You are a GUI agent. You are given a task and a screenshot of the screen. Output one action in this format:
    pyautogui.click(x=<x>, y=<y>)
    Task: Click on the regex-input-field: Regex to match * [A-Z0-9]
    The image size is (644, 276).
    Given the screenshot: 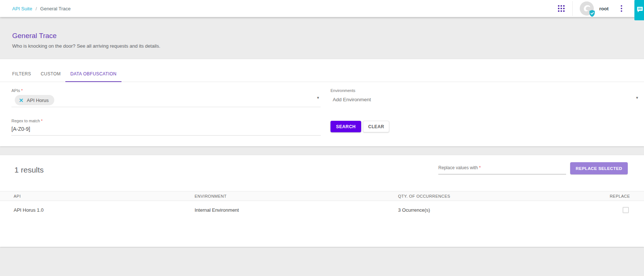 What is the action you would take?
    pyautogui.click(x=166, y=126)
    